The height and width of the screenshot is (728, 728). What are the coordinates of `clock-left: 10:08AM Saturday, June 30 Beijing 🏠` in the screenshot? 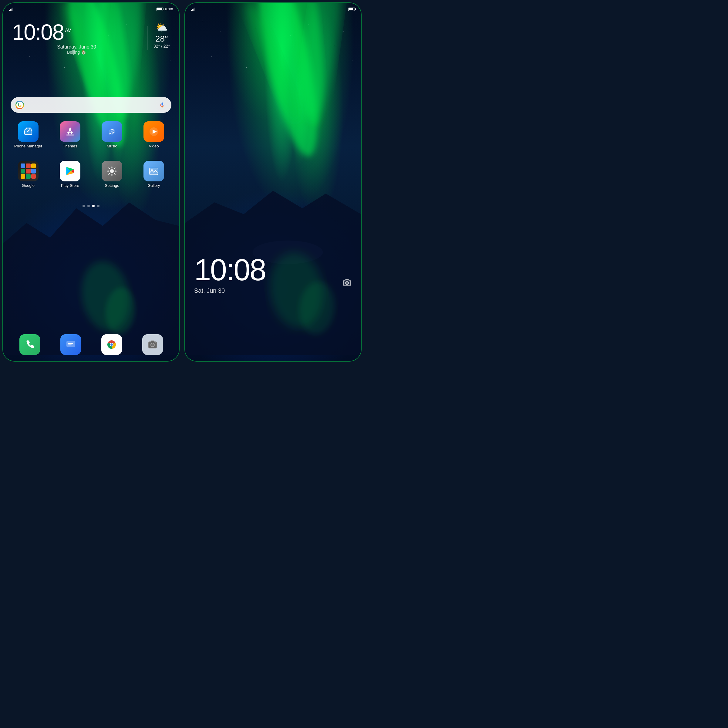 It's located at (76, 38).